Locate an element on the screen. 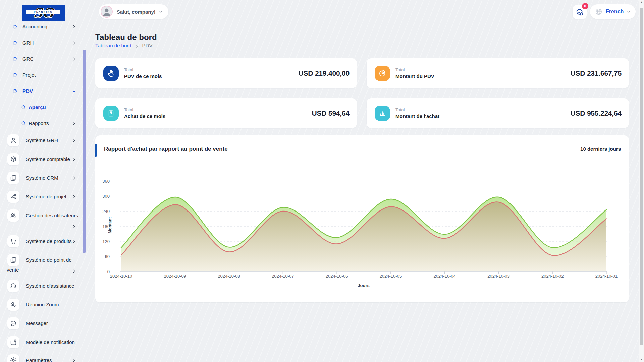  svg-text: 2024-10-02 is located at coordinates (553, 276).